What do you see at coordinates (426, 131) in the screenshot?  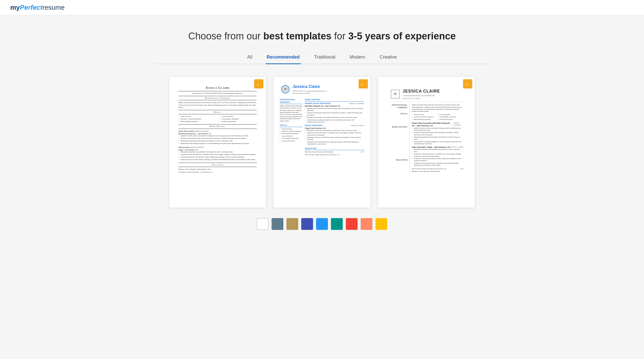 I see `t3-wrapper: JC JESSICA CLAIRE resumesample@example.c…` at bounding box center [426, 131].